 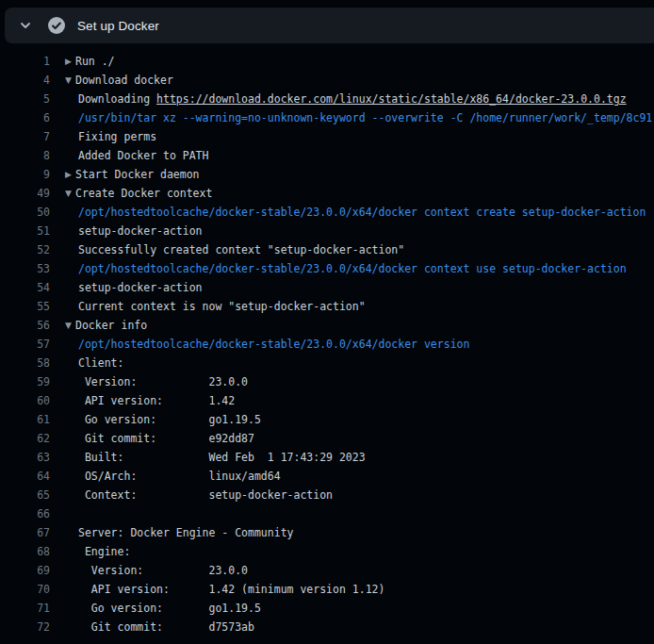 What do you see at coordinates (25, 193) in the screenshot?
I see `line-number: 49` at bounding box center [25, 193].